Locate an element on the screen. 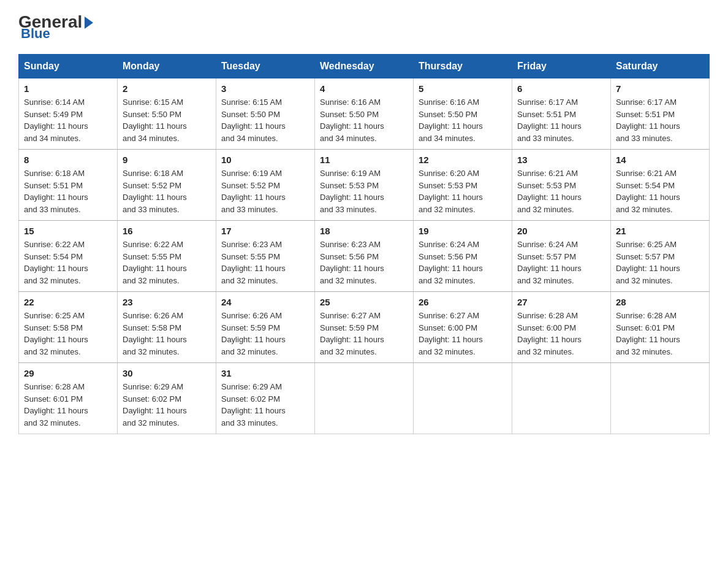  week-row-1: 1Sunrise: 6:14 AMSunset: 5:49 PMDaylight… is located at coordinates (364, 114).